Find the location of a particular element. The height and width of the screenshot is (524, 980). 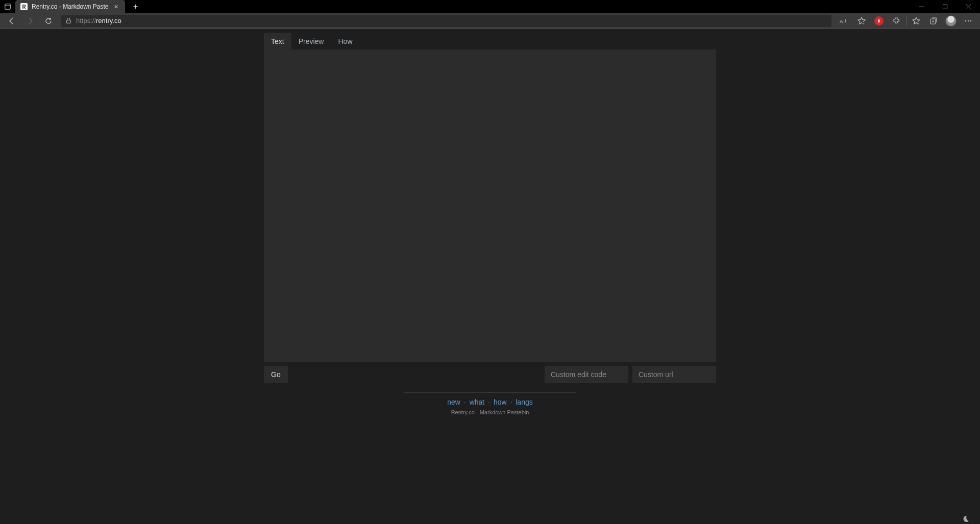

close-tab-icon: ✕ is located at coordinates (116, 7).